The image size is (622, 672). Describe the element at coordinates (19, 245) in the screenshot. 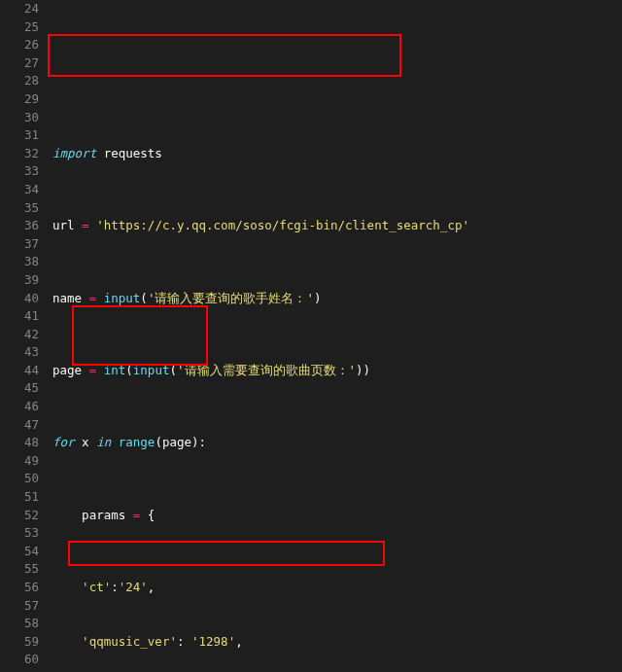

I see `line-number: 37` at that location.